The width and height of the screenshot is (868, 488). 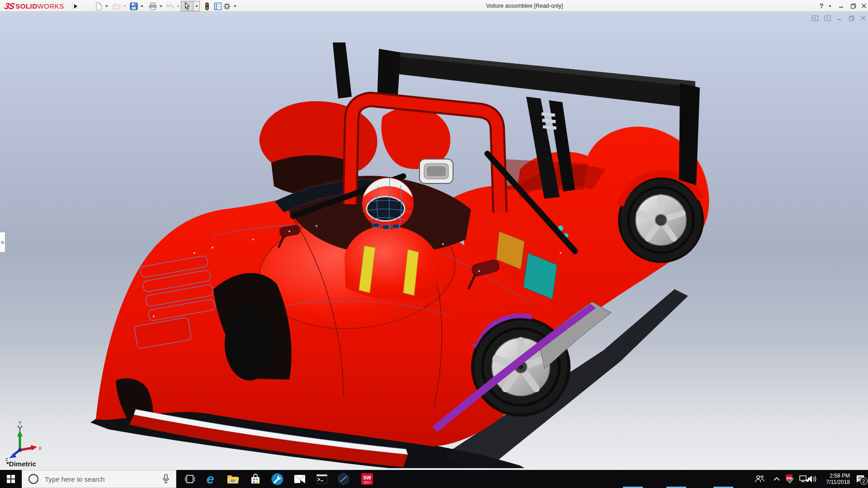 I want to click on chevron-up-icon, so click(x=777, y=479).